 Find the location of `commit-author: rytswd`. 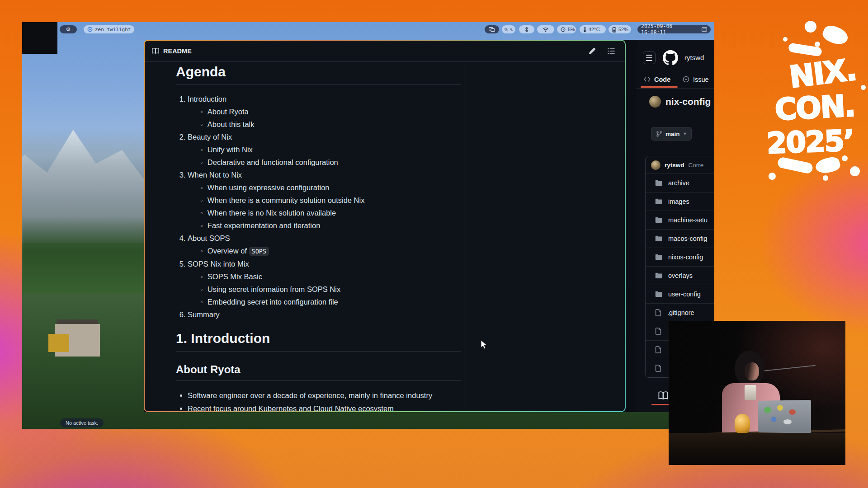

commit-author: rytswd is located at coordinates (675, 165).